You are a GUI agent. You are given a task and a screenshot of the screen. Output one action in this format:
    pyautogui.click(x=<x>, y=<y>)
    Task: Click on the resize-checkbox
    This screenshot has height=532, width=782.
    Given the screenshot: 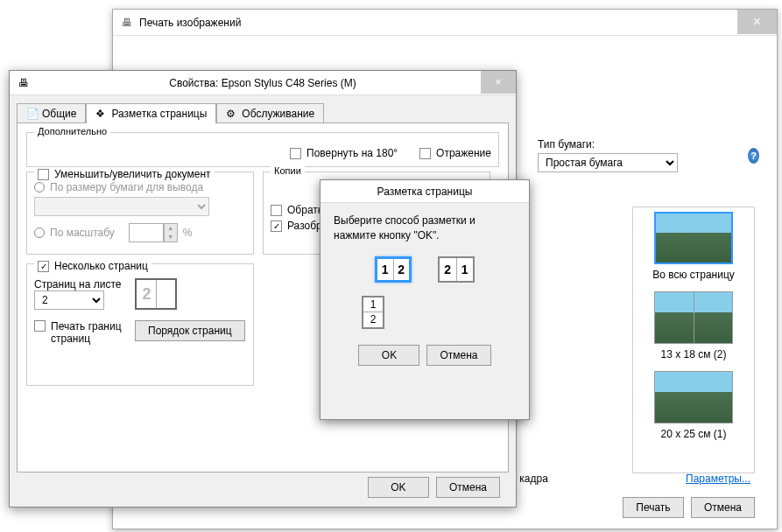 What is the action you would take?
    pyautogui.click(x=44, y=175)
    